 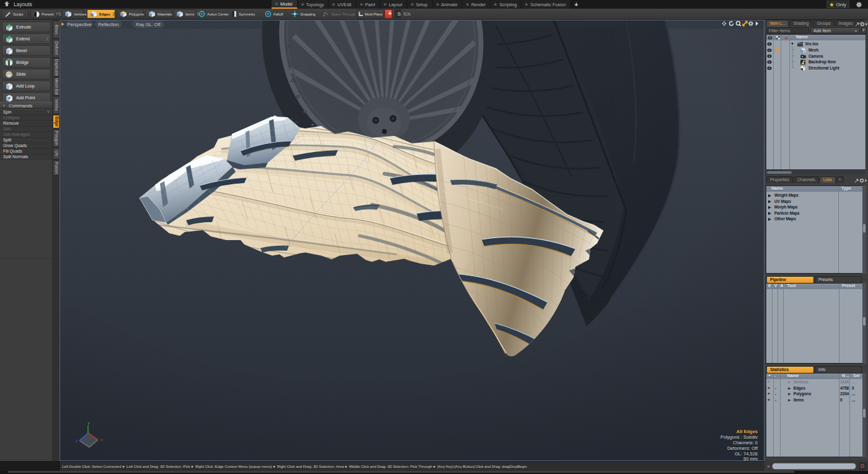 I want to click on svg-text: Ray GL: Off, so click(x=148, y=25).